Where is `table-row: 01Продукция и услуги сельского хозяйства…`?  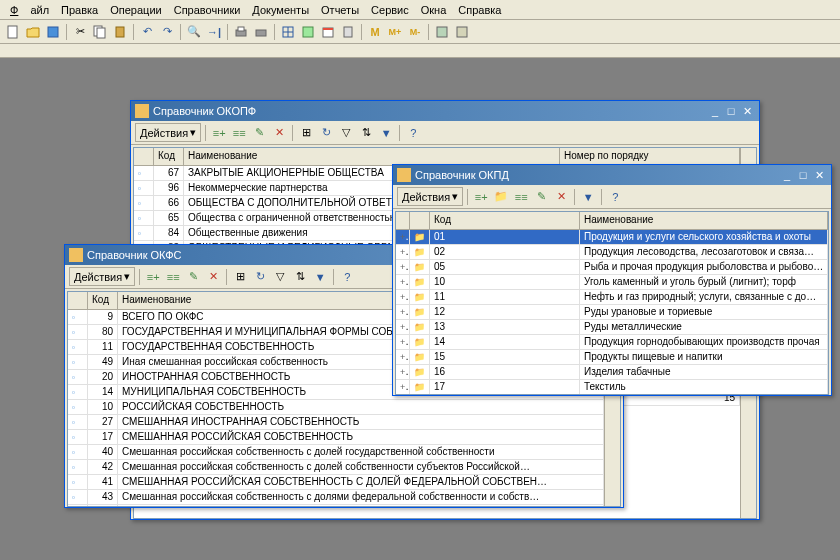
table-row: 01Продукция и услуги сельского хозяйства… is located at coordinates (612, 238).